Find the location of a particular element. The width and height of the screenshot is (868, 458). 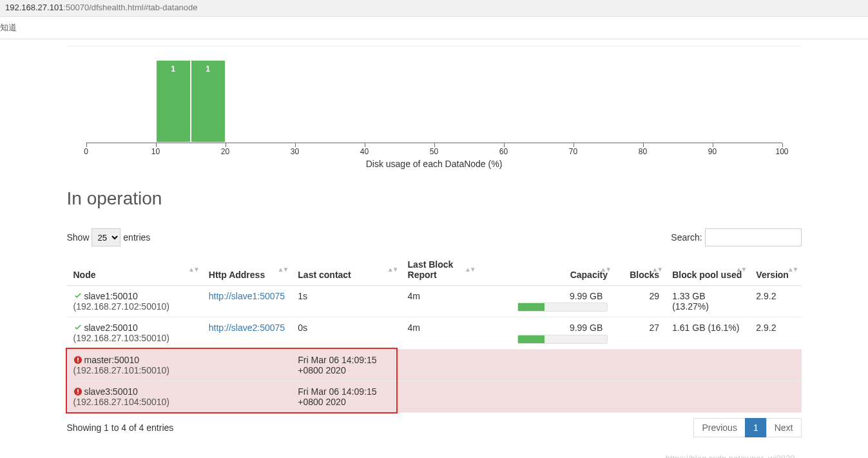

cell-last-contact: 0s is located at coordinates (346, 333).